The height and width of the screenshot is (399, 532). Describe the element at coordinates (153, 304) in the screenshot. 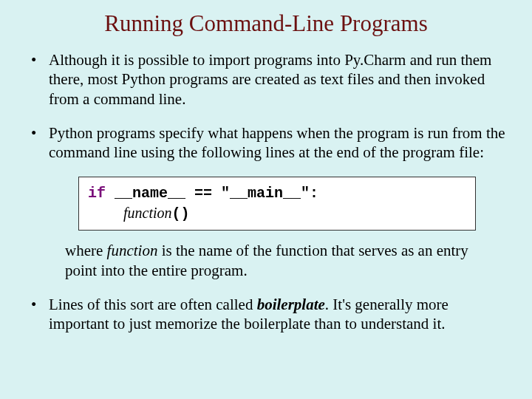

I see `b3-pre: Lines of this sort are often called` at that location.